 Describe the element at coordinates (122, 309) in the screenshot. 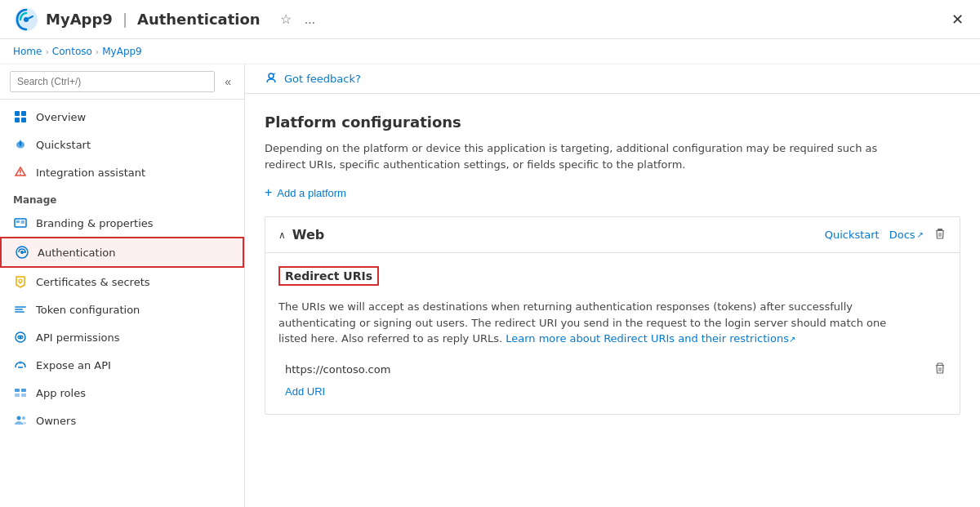

I see `sidebar-item-token-config: Token configuration` at that location.